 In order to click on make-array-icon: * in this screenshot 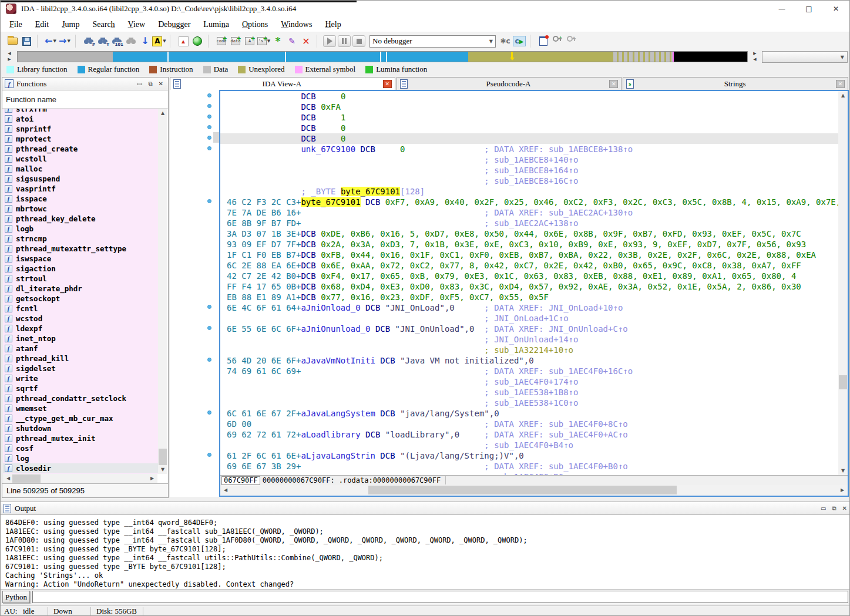, I will do `click(278, 41)`.